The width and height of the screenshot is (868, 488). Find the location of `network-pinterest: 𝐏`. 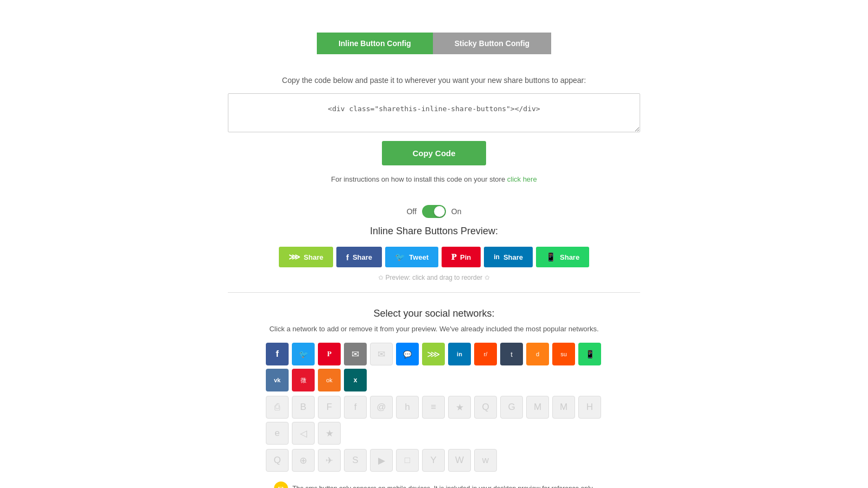

network-pinterest: 𝐏 is located at coordinates (329, 354).